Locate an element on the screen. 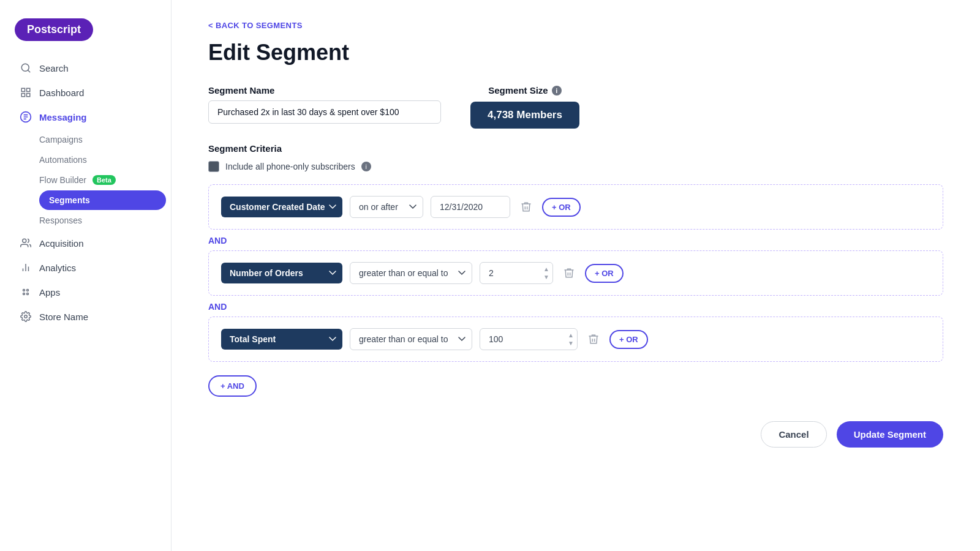 Image resolution: width=980 pixels, height=551 pixels. search-icon is located at coordinates (26, 68).